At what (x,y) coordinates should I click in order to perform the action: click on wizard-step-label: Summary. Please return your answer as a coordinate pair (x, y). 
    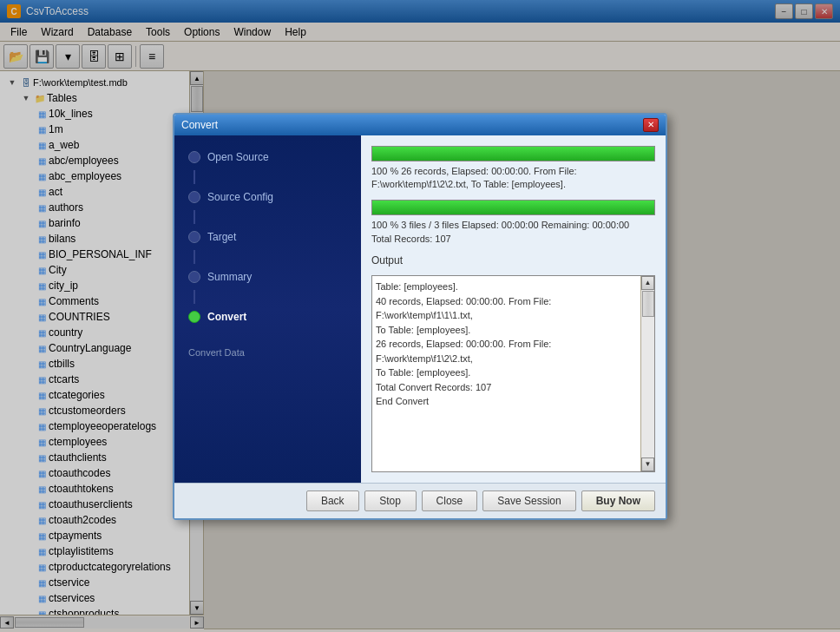
    Looking at the image, I should click on (229, 277).